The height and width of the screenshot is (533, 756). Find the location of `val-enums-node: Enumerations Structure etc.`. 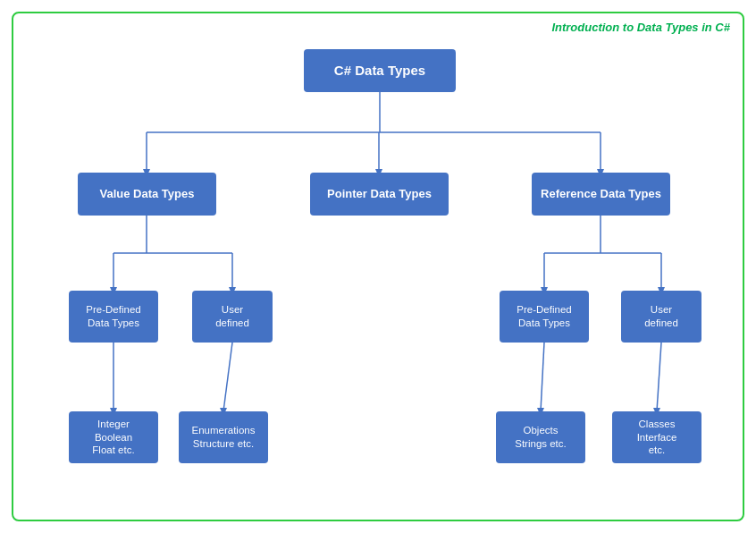

val-enums-node: Enumerations Structure etc. is located at coordinates (223, 437).